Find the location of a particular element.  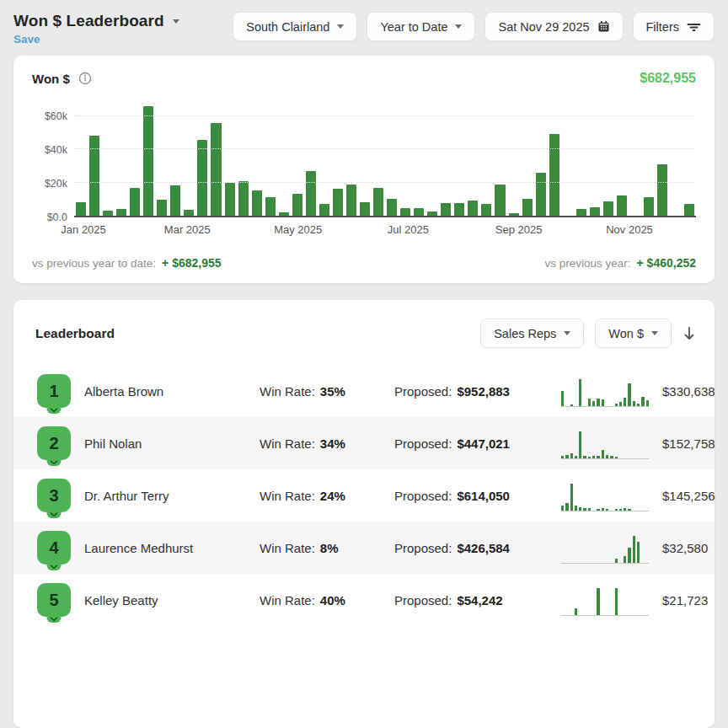

win-rate-stat: Win Rate:24% is located at coordinates (327, 495).